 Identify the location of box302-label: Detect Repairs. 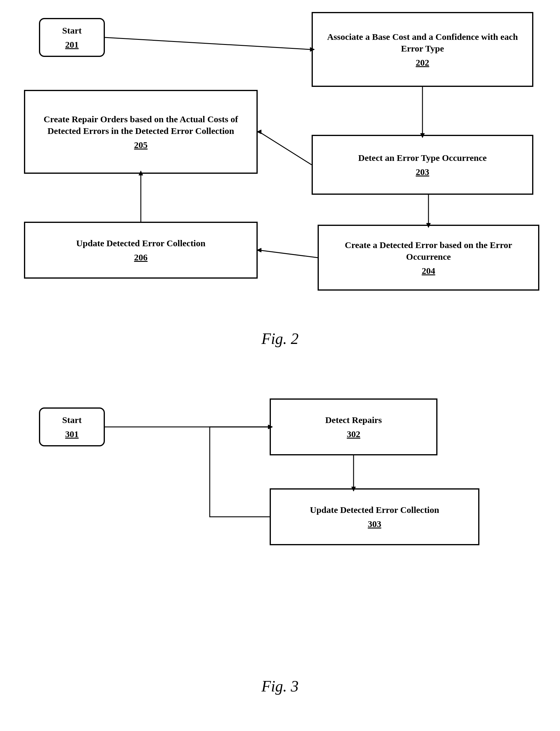
(353, 420).